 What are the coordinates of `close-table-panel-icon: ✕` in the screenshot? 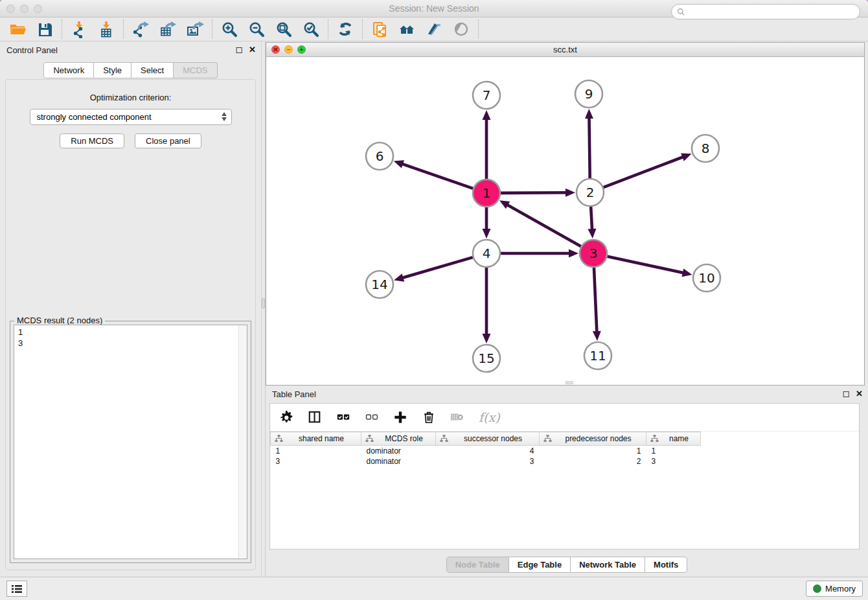 It's located at (859, 394).